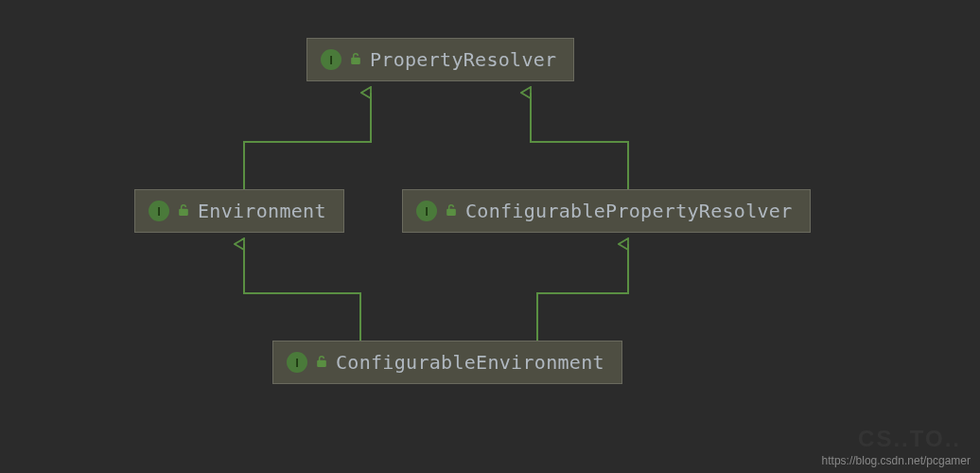 This screenshot has width=980, height=473. What do you see at coordinates (897, 461) in the screenshot?
I see `watermark-url: https://blog.csdn.net/pcgamer` at bounding box center [897, 461].